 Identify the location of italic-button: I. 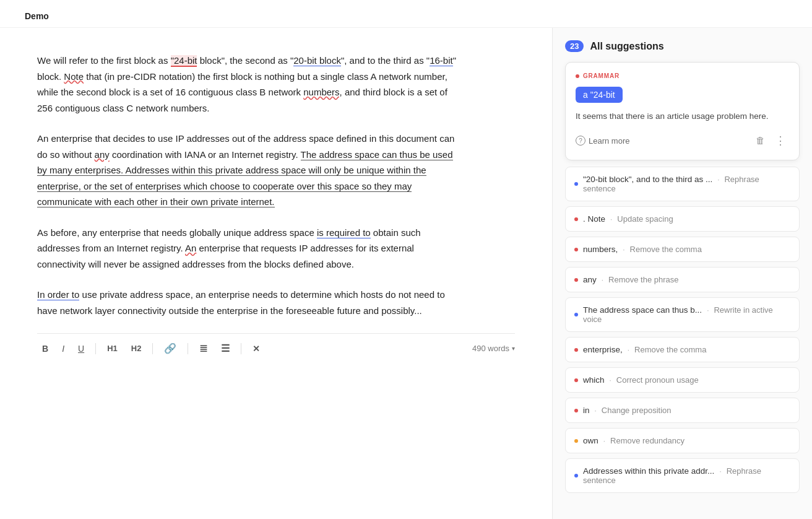
(63, 349).